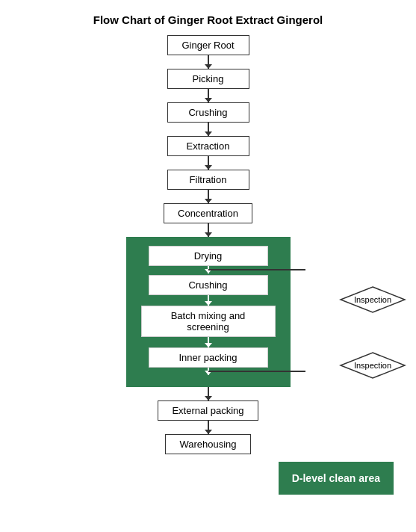 The width and height of the screenshot is (416, 532). What do you see at coordinates (208, 444) in the screenshot?
I see `box-warehousing: Warehousing` at bounding box center [208, 444].